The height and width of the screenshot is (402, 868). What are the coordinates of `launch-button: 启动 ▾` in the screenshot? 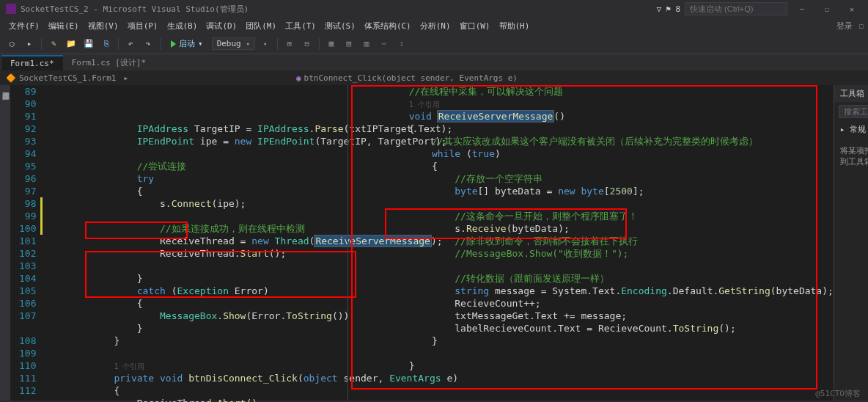 It's located at (187, 44).